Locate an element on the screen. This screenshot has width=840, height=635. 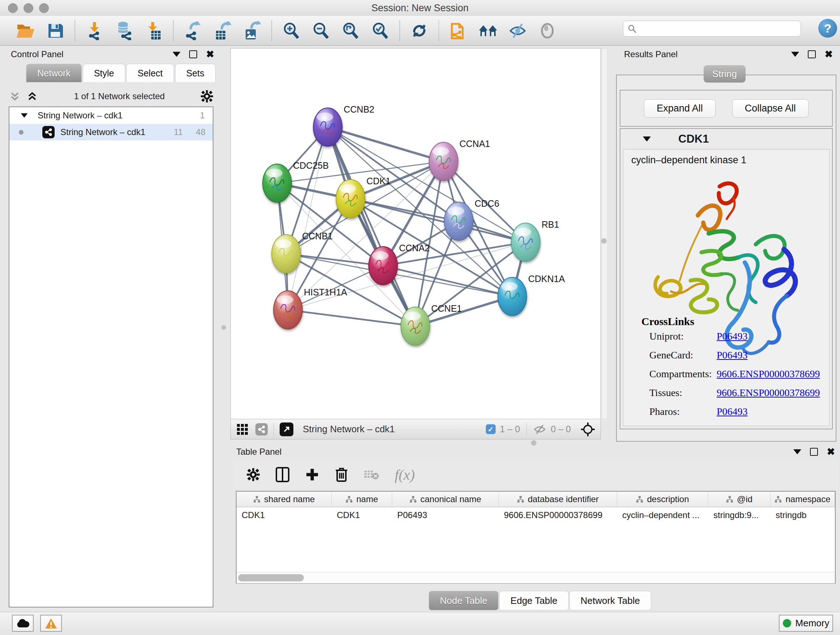
table-tabs: Node Table Edge Table Network Table is located at coordinates (540, 600).